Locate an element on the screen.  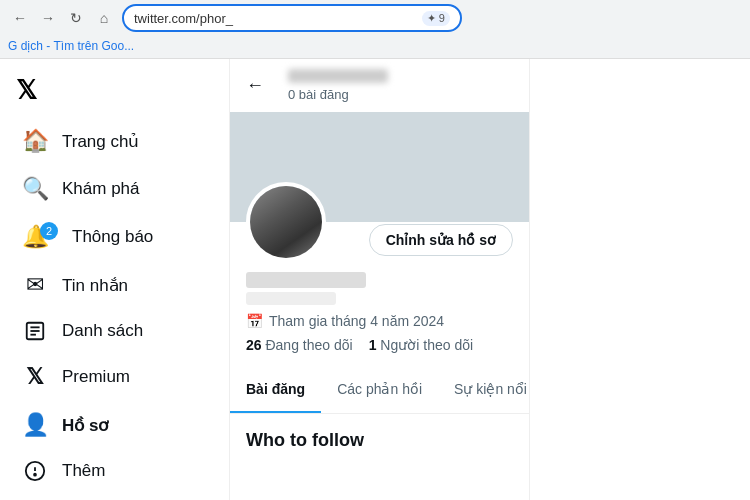
calendar-icon: 📅 is located at coordinates (254, 321).